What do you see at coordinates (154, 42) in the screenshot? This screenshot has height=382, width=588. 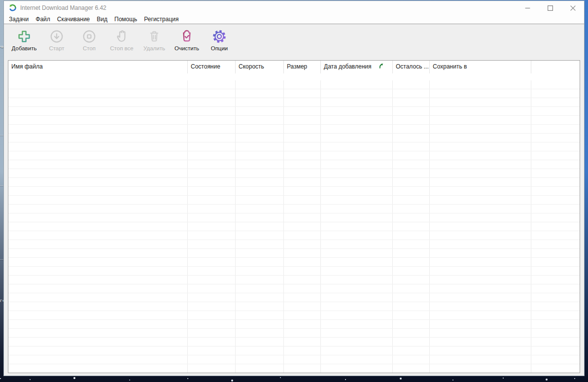 I see `toolbar-button-delete: Удалить` at bounding box center [154, 42].